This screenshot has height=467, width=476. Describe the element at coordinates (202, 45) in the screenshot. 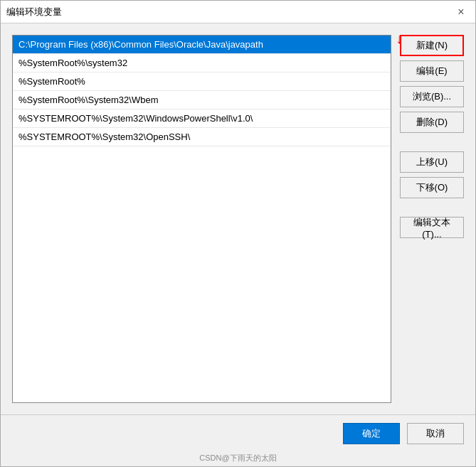

I see `list-item: C:\Program Files (x86)\Common Files\Orac…` at that location.